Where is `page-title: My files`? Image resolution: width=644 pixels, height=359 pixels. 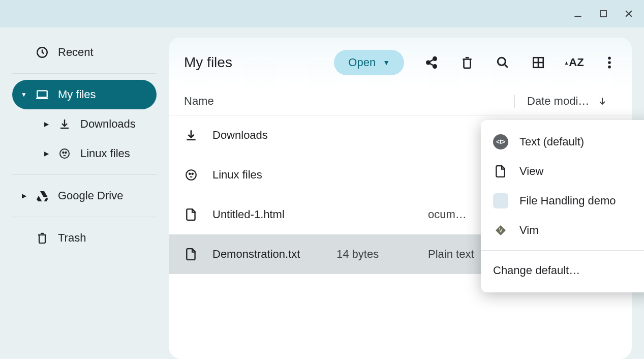
page-title: My files is located at coordinates (256, 63).